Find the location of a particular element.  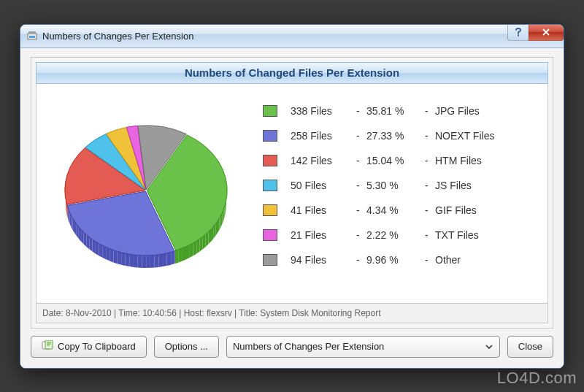

legend-files: 50 Files is located at coordinates (323, 185).